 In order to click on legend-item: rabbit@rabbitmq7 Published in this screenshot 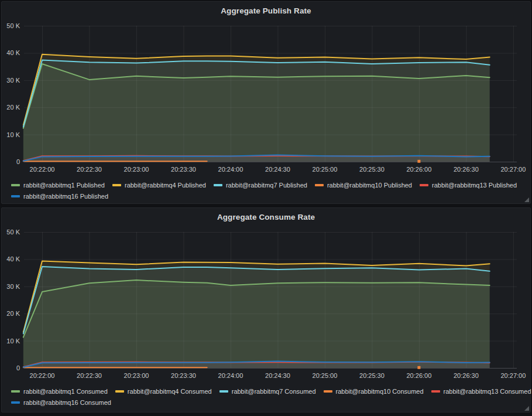, I will do `click(260, 185)`.